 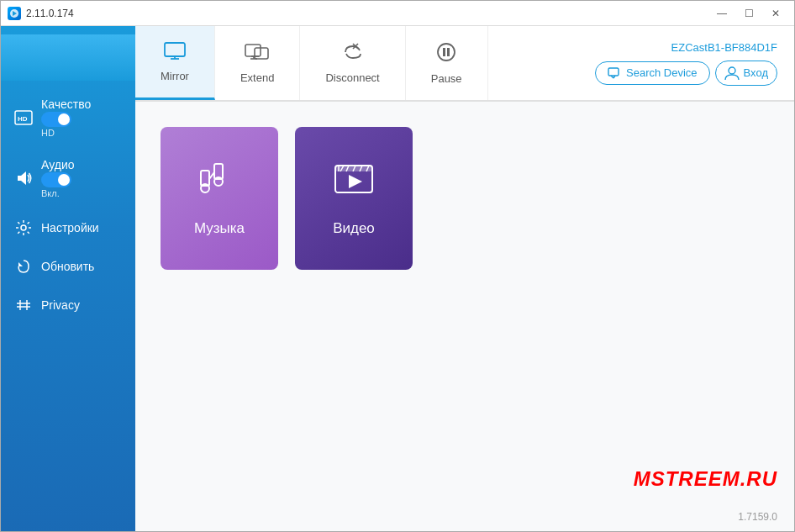 What do you see at coordinates (24, 266) in the screenshot?
I see `update-icon` at bounding box center [24, 266].